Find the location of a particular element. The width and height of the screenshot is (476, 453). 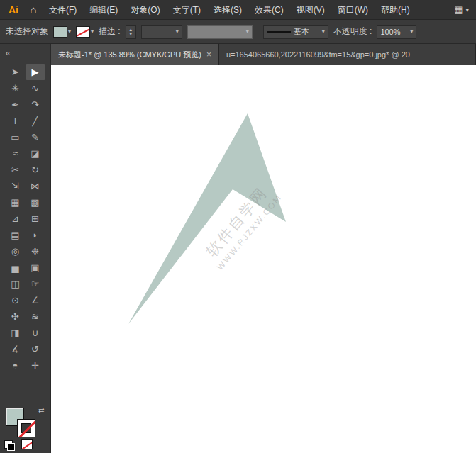

blend-tool: ◎ is located at coordinates (16, 251).